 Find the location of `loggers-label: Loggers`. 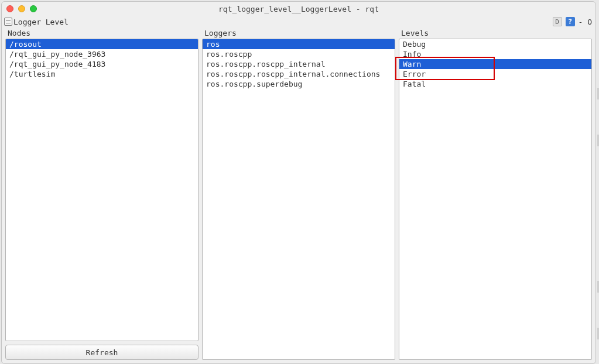

loggers-label: Loggers is located at coordinates (299, 34).